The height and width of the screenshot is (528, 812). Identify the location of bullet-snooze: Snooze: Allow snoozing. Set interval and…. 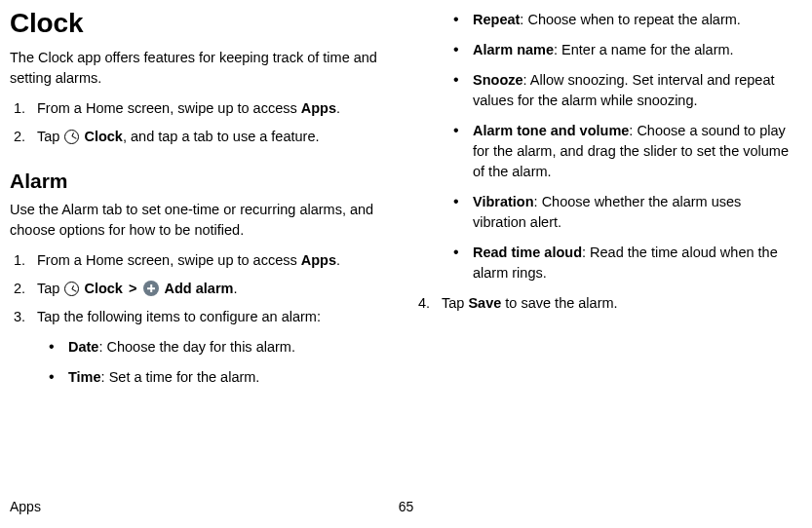
(616, 91).